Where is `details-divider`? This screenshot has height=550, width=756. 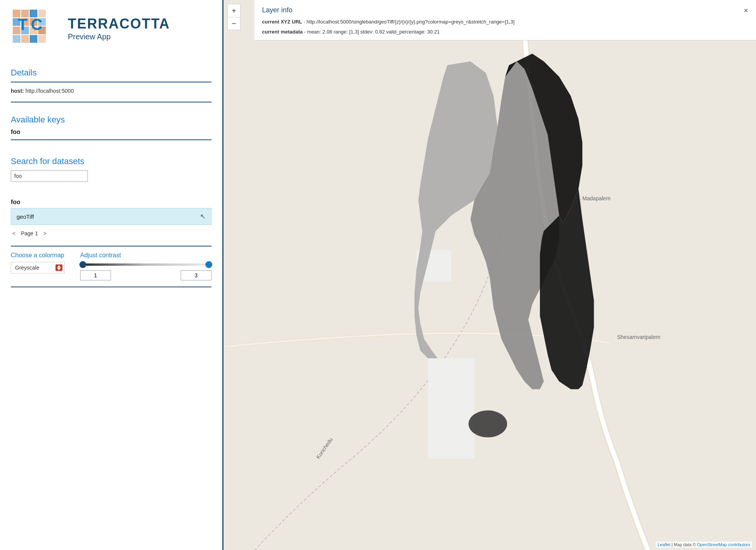 details-divider is located at coordinates (111, 82).